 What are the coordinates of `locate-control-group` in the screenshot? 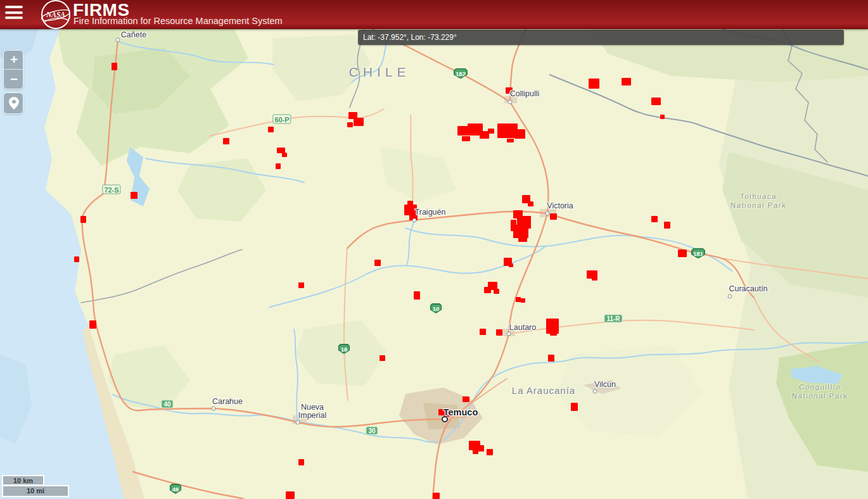 It's located at (13, 103).